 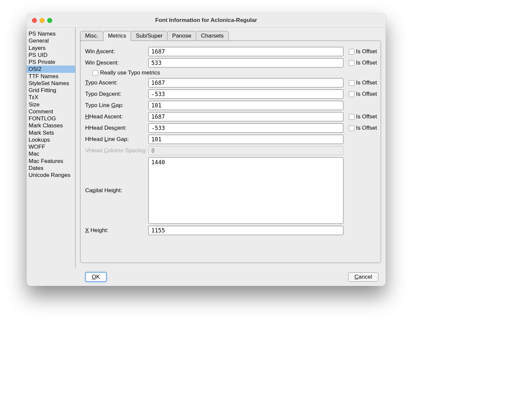 What do you see at coordinates (231, 36) in the screenshot?
I see `tab-row: Misc. Metrics Sub/Super Panose Charsets` at bounding box center [231, 36].